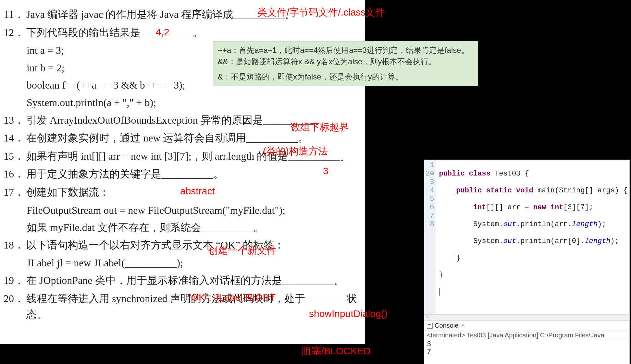  What do you see at coordinates (232, 297) in the screenshot?
I see `answer-18: "OK", JLabel.RIGHT` at bounding box center [232, 297].